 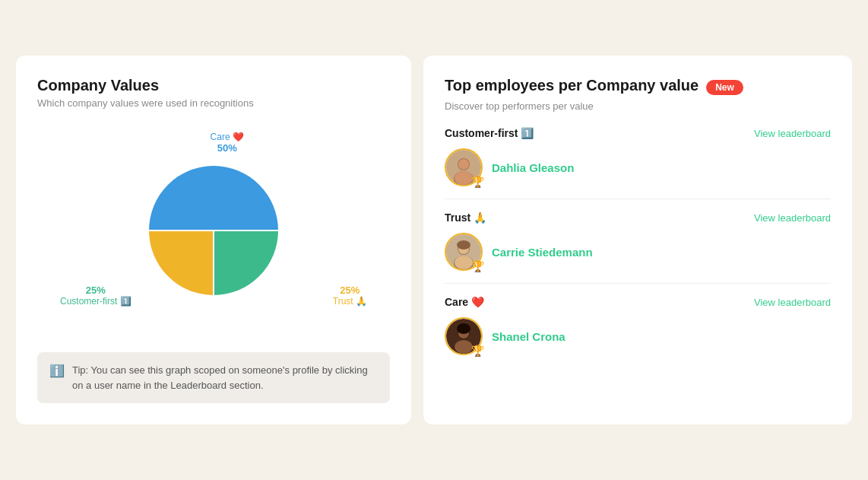 I want to click on pie-svg, so click(x=214, y=230).